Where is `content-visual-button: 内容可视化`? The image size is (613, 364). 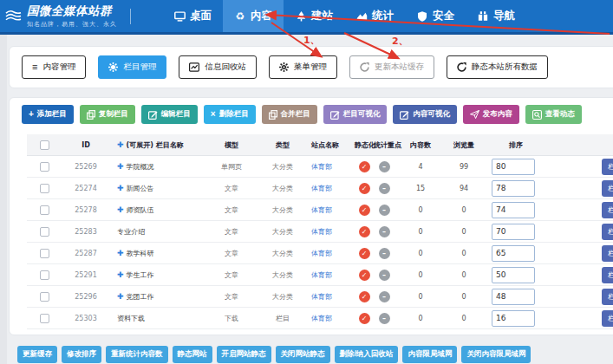
content-visual-button: 内容可视化 is located at coordinates (425, 114).